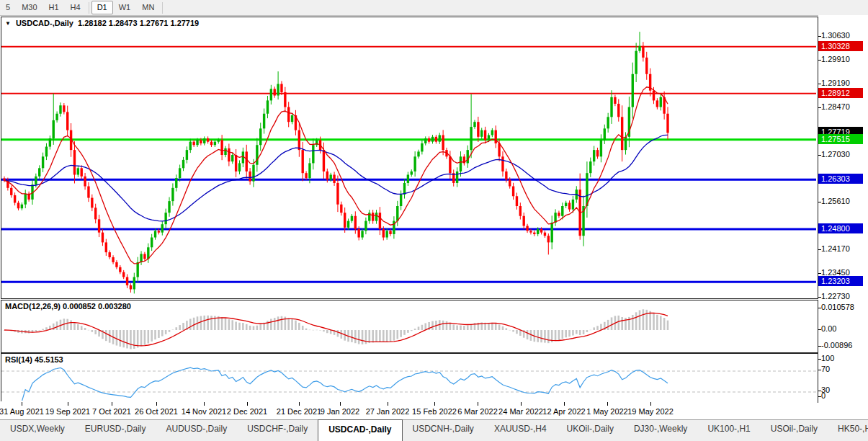 The image size is (868, 441). What do you see at coordinates (196, 431) in the screenshot?
I see `symbol-tab-audusd: AUDUSD-,Daily` at bounding box center [196, 431].